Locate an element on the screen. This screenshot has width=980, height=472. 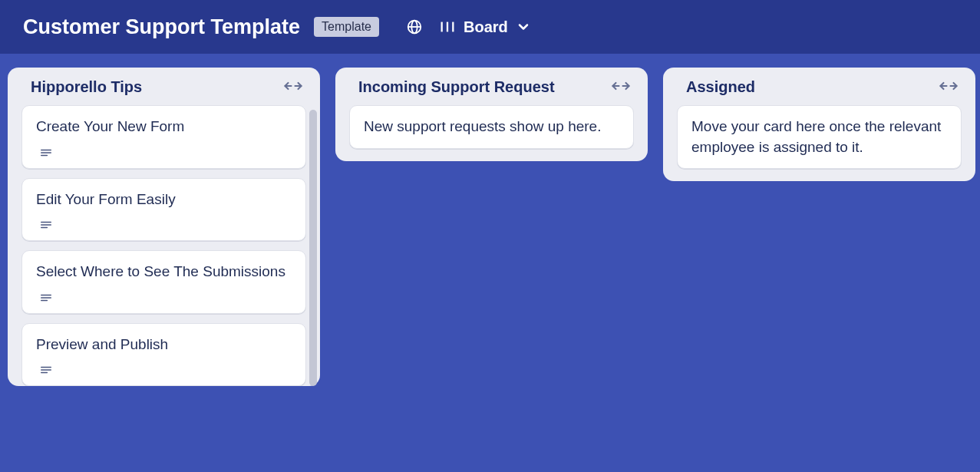
view-label: Board is located at coordinates (486, 28).